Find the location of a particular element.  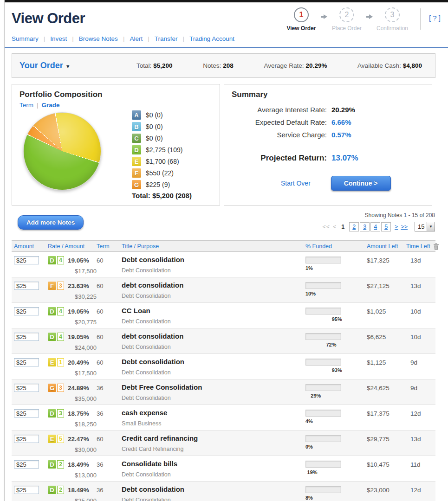

grade-badge: E5 is located at coordinates (56, 439).